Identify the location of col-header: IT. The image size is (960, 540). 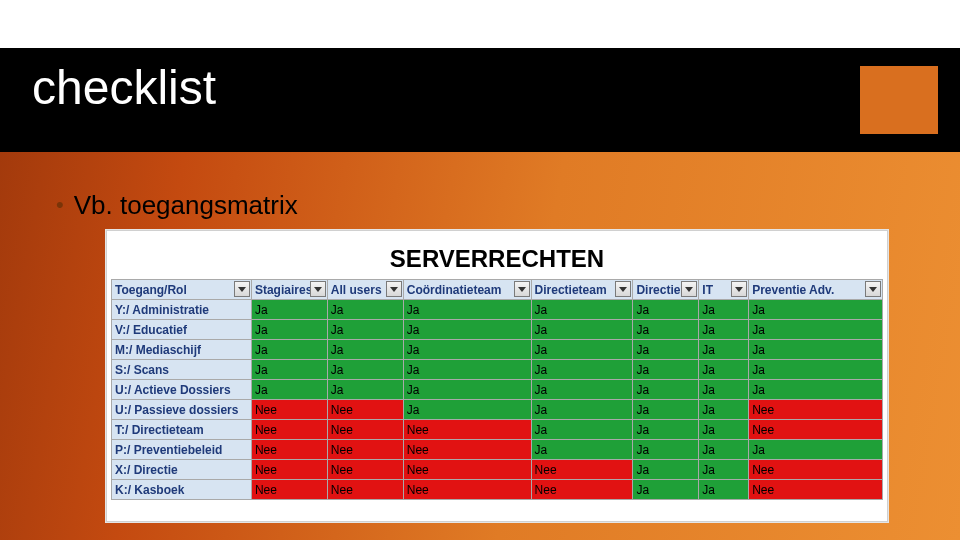
(724, 290).